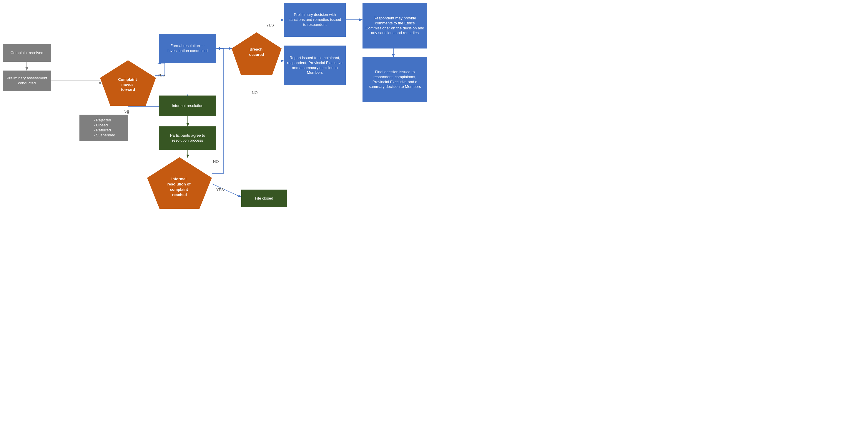  What do you see at coordinates (395, 26) in the screenshot?
I see `respondent-comments-box: Respondent may provide comments to the E…` at bounding box center [395, 26].